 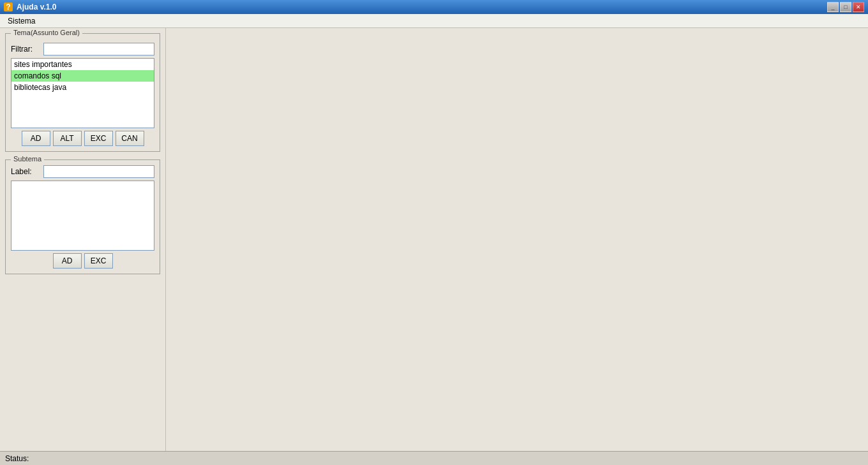 I want to click on title-text: Ajuda v.1.0, so click(x=36, y=7).